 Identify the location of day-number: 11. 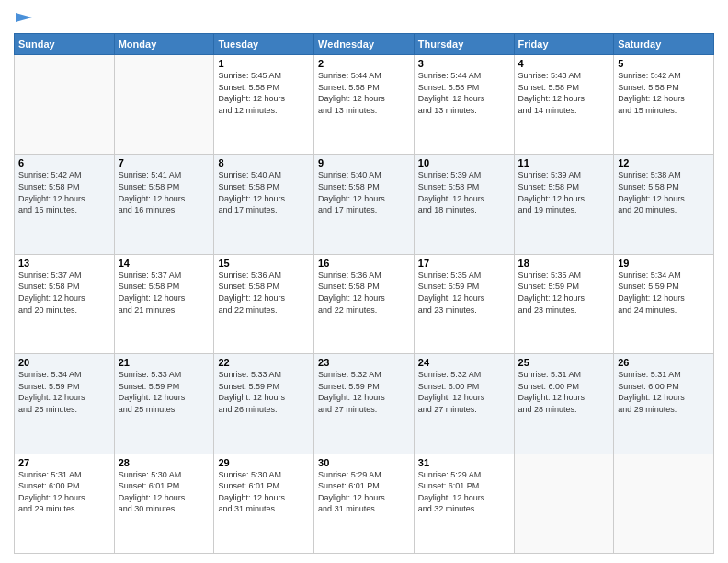
(564, 163).